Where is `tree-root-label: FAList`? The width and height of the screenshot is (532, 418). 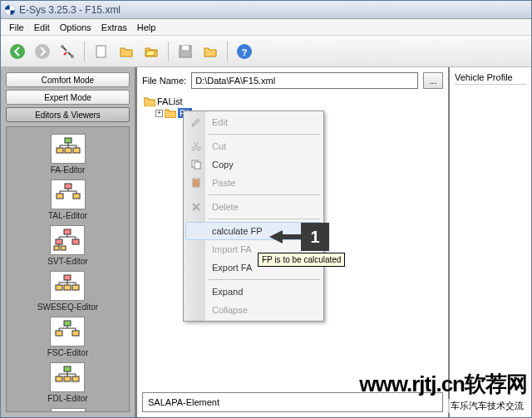 tree-root-label: FAList is located at coordinates (170, 101).